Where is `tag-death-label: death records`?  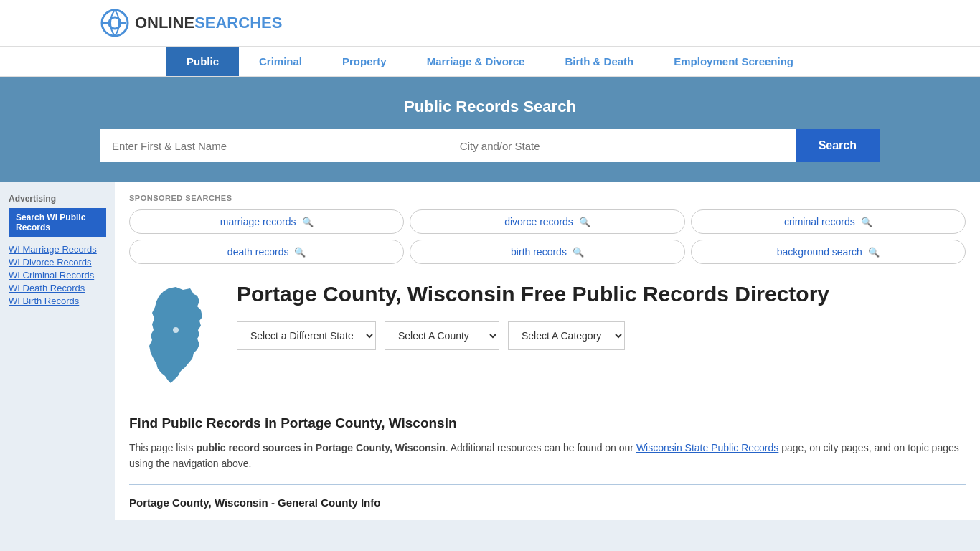 tag-death-label: death records is located at coordinates (258, 252).